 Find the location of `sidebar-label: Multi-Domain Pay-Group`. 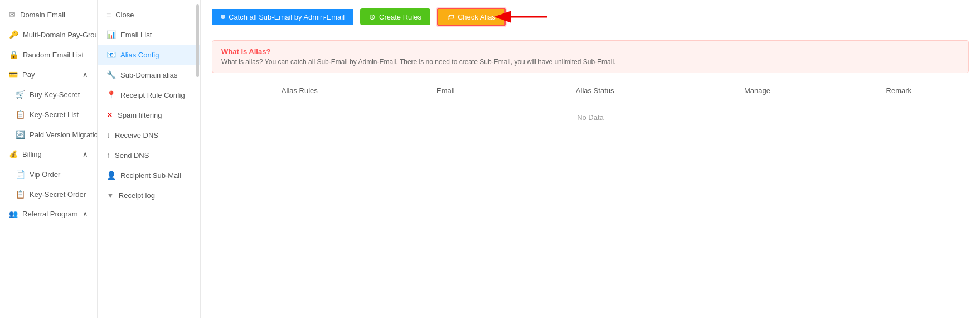

sidebar-label: Multi-Domain Pay-Group is located at coordinates (60, 35).